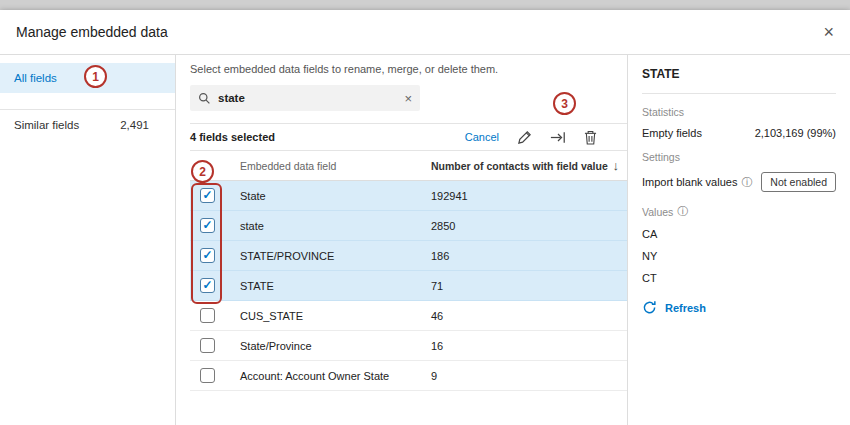  Describe the element at coordinates (425, 32) in the screenshot. I see `dialog-header: Manage embedded data ×` at that location.